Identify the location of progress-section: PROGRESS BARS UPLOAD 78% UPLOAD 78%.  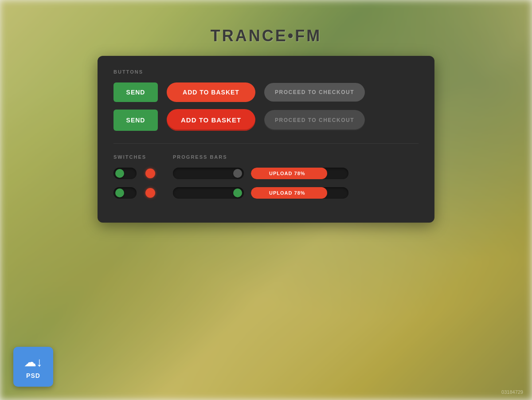
(296, 180).